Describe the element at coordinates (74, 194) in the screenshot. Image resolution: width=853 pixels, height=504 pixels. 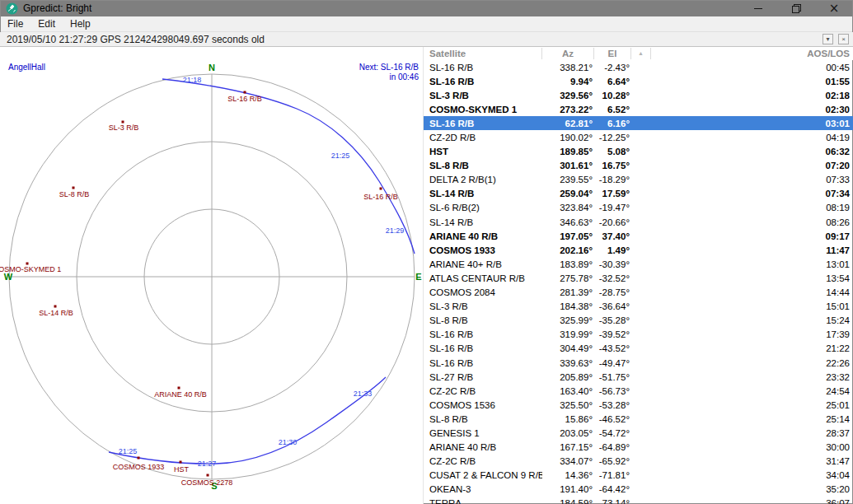
I see `satellite-label: SL-8 R/B` at that location.